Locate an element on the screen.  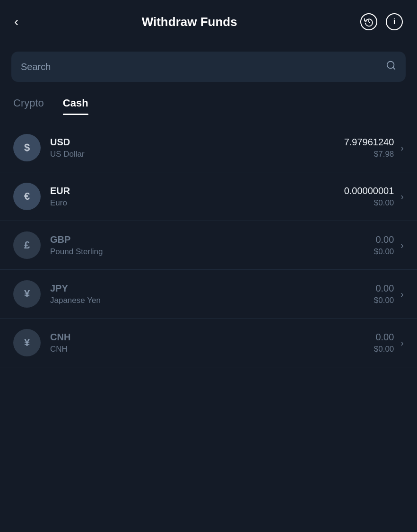
currency-item: € EUR Euro 0.00000001 $0.00 › is located at coordinates (208, 197).